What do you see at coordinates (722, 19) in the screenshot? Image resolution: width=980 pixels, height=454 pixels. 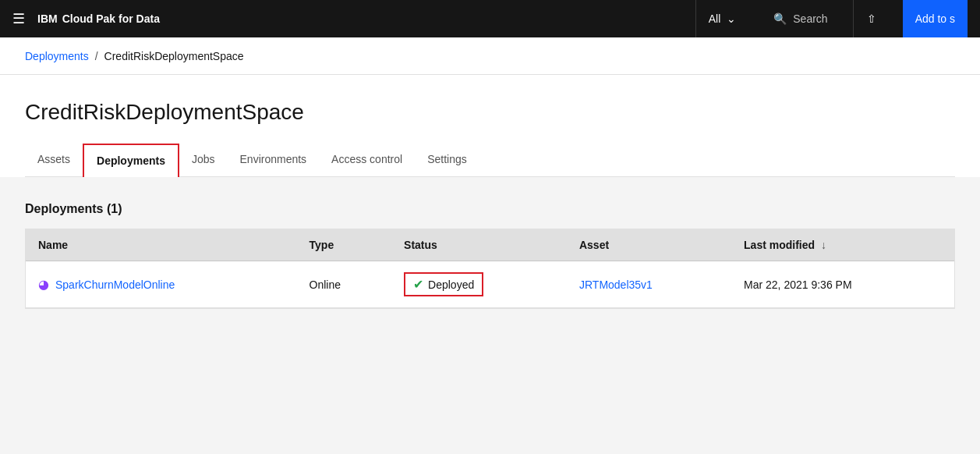 I see `all-dropdown: All ⌄` at bounding box center [722, 19].